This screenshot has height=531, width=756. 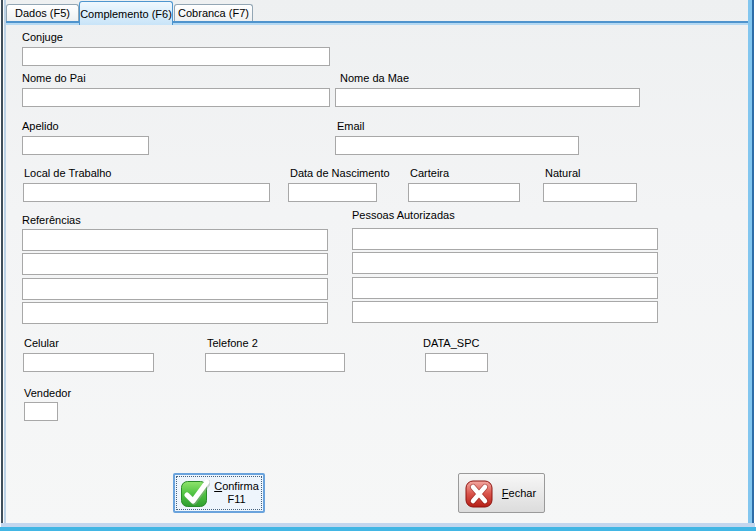 I want to click on apelido-label: Apelido, so click(x=40, y=126).